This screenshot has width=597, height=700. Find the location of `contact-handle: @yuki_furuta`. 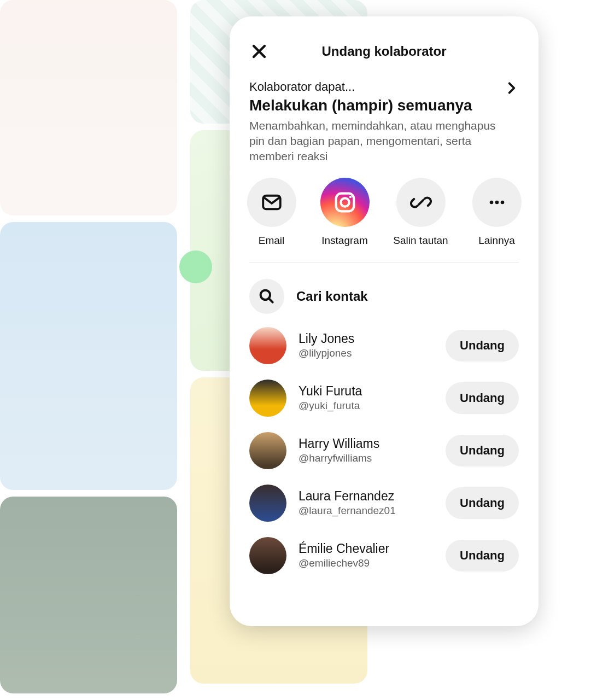

contact-handle: @yuki_furuta is located at coordinates (366, 406).